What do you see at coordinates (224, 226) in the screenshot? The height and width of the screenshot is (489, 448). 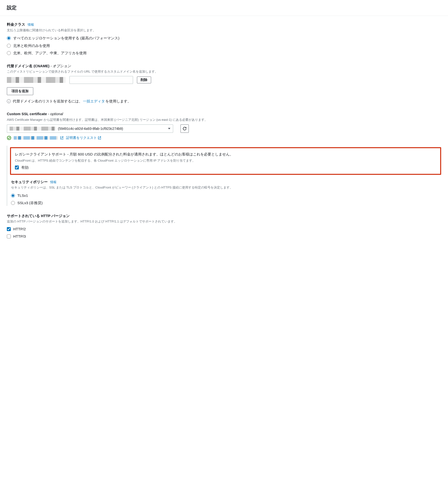 I see `http-versions-section: サポートされている HTTP バージョン 追加の HTTP バージョンのサポート…` at bounding box center [224, 226].